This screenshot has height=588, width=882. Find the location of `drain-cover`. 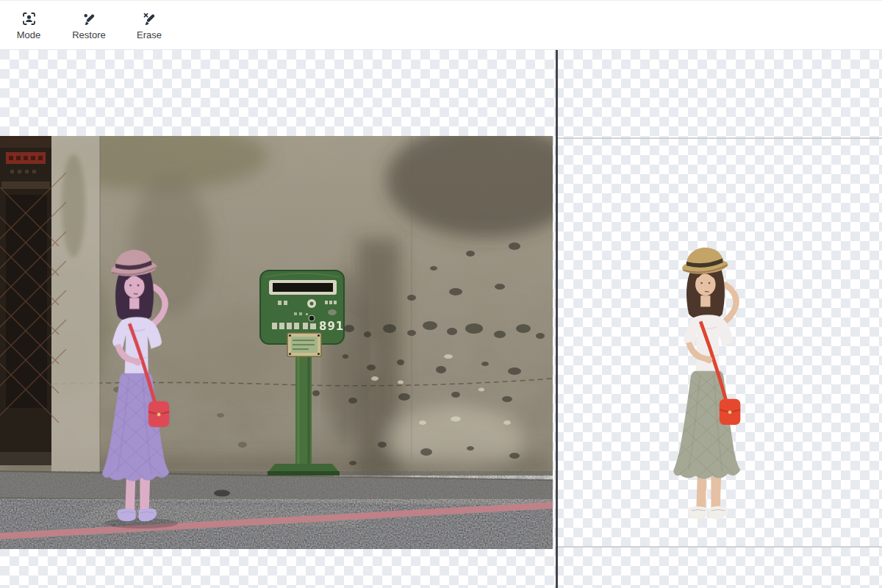

drain-cover is located at coordinates (222, 494).